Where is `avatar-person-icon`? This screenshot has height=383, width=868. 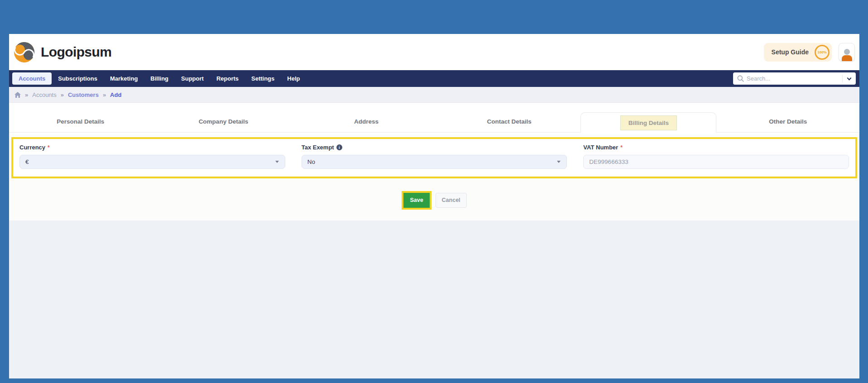 avatar-person-icon is located at coordinates (847, 52).